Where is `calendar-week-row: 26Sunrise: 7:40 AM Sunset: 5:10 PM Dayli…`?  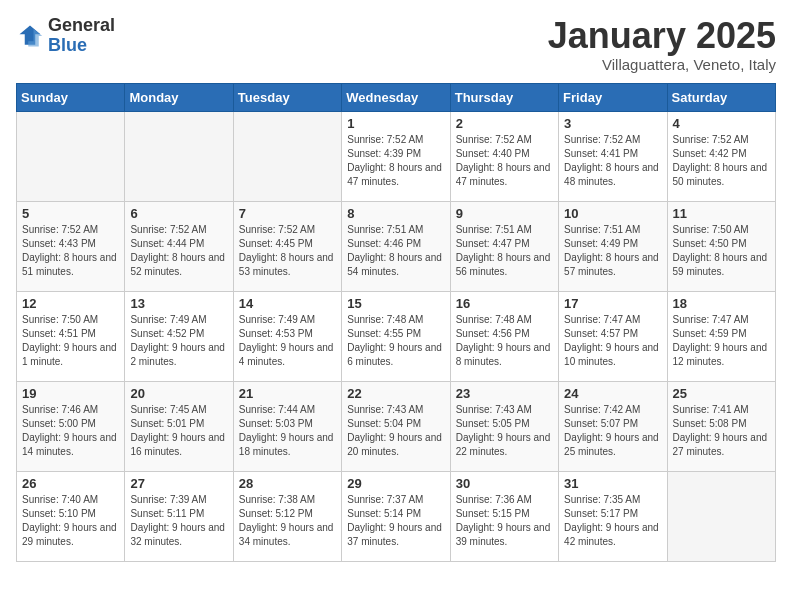 calendar-week-row: 26Sunrise: 7:40 AM Sunset: 5:10 PM Dayli… is located at coordinates (396, 516).